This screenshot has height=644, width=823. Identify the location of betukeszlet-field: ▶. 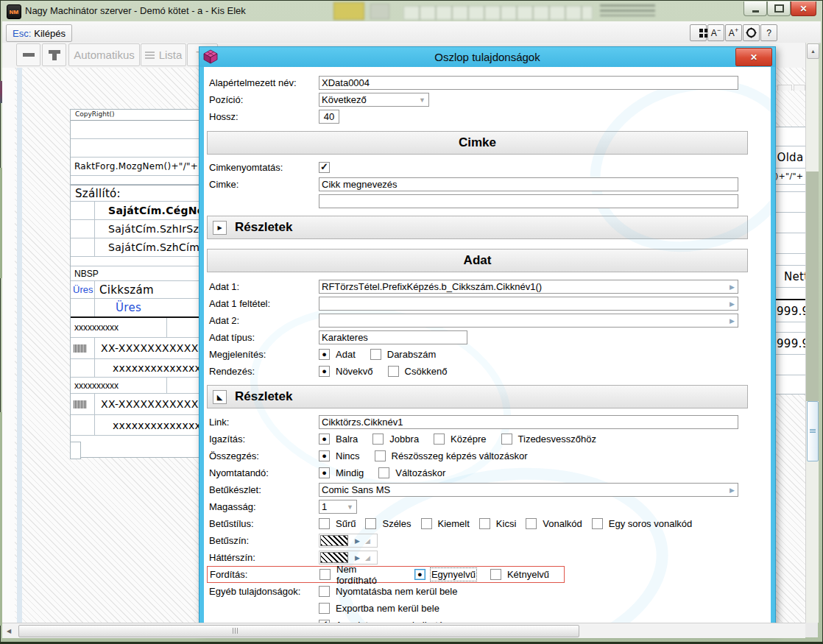
(529, 490).